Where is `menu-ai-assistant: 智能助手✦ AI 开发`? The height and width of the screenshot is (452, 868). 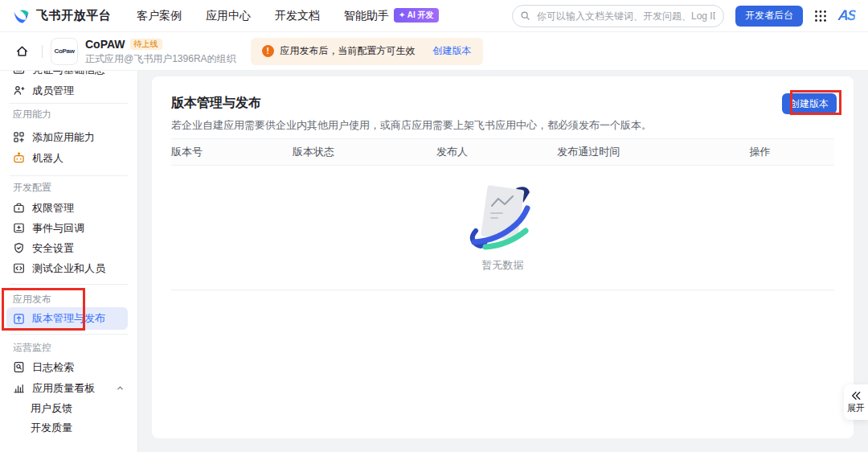 menu-ai-assistant: 智能助手✦ AI 开发 is located at coordinates (391, 16).